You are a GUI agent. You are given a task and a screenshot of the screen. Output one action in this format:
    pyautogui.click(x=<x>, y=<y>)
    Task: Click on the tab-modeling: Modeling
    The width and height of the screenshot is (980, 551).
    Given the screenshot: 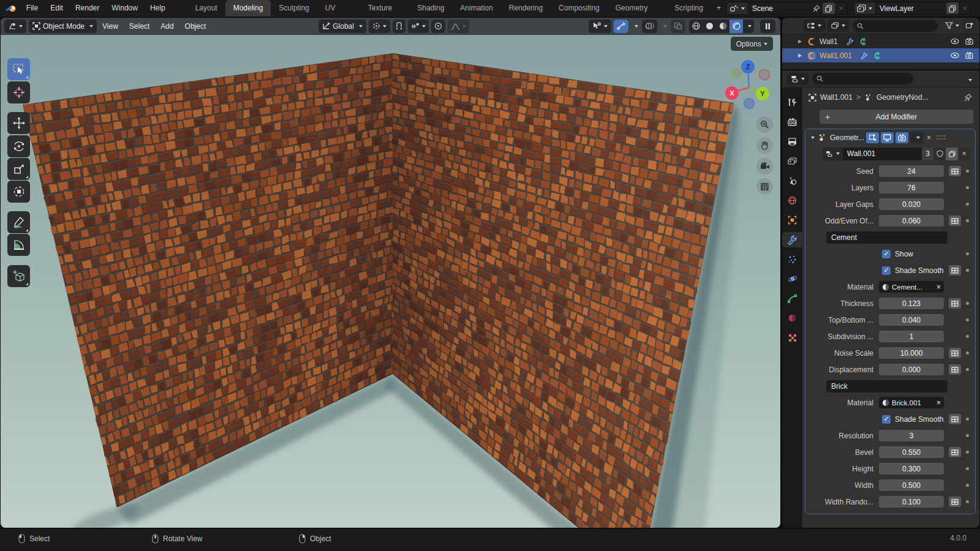 What is the action you would take?
    pyautogui.click(x=249, y=9)
    